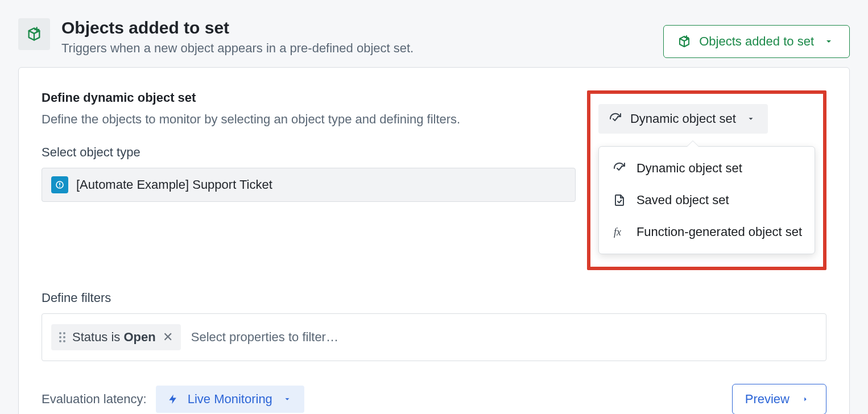  I want to click on object-set-type-region: Dynamic object set Dynamic object, so click(706, 180).